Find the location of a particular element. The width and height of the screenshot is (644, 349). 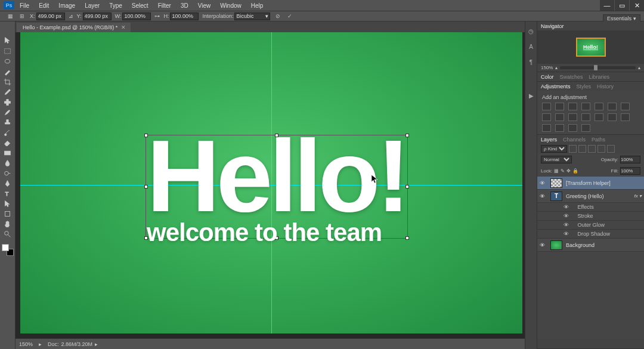

lasso-tool is located at coordinates (8, 62).